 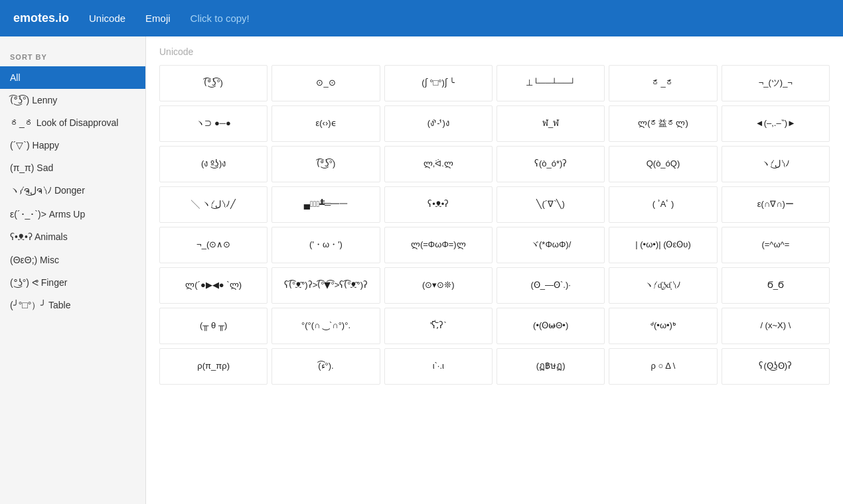 What do you see at coordinates (551, 84) in the screenshot?
I see `emoji-cell-3: ⊥└──┴──┘` at bounding box center [551, 84].